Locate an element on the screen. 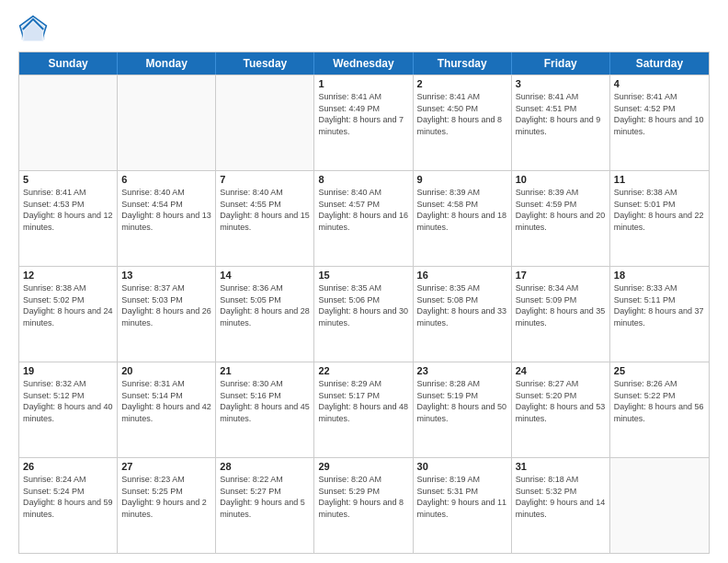 This screenshot has width=728, height=563. header-day-wednesday: Wednesday is located at coordinates (364, 63).